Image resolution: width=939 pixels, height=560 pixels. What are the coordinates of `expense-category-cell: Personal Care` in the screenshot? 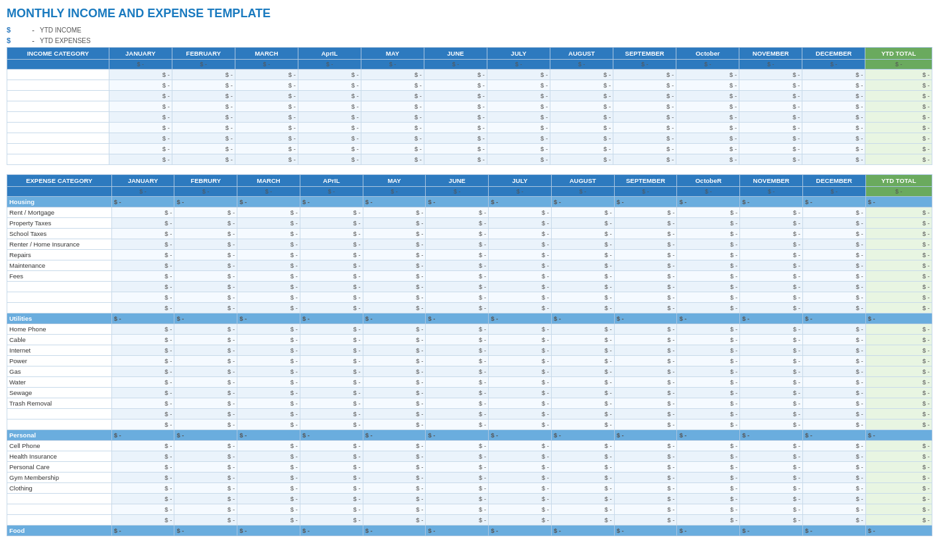 It's located at (60, 467).